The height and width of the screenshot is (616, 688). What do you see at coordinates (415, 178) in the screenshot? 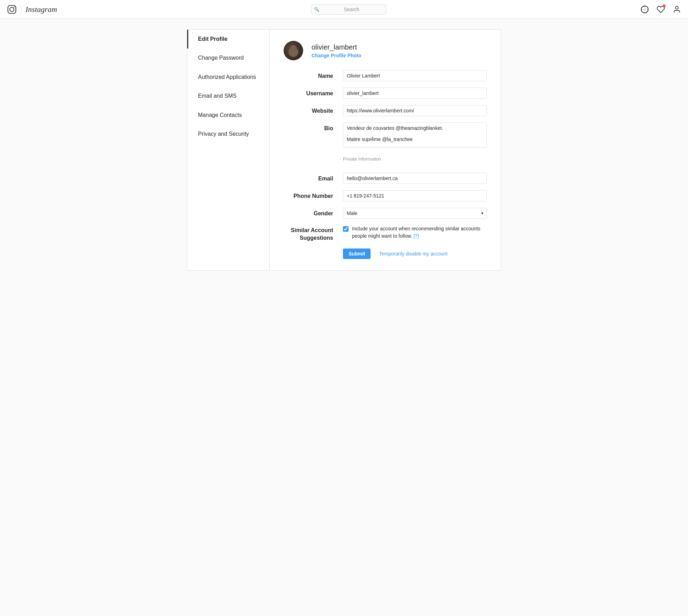
I see `email-input` at bounding box center [415, 178].